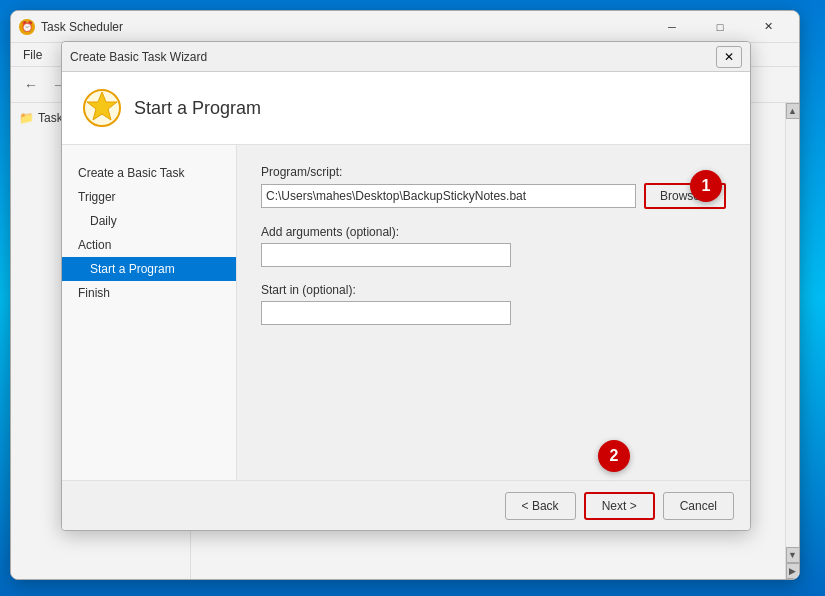 The width and height of the screenshot is (825, 596). Describe the element at coordinates (393, 57) in the screenshot. I see `wizard-title: Create Basic Task Wizard` at that location.